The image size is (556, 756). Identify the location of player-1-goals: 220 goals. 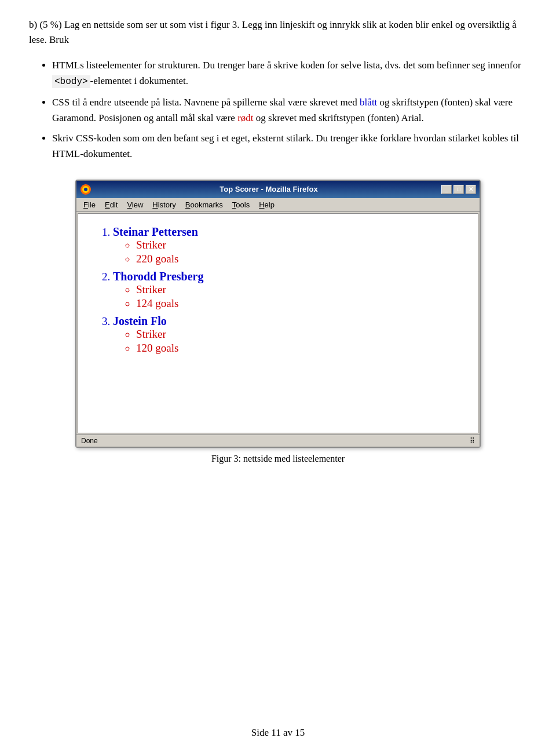
(298, 259).